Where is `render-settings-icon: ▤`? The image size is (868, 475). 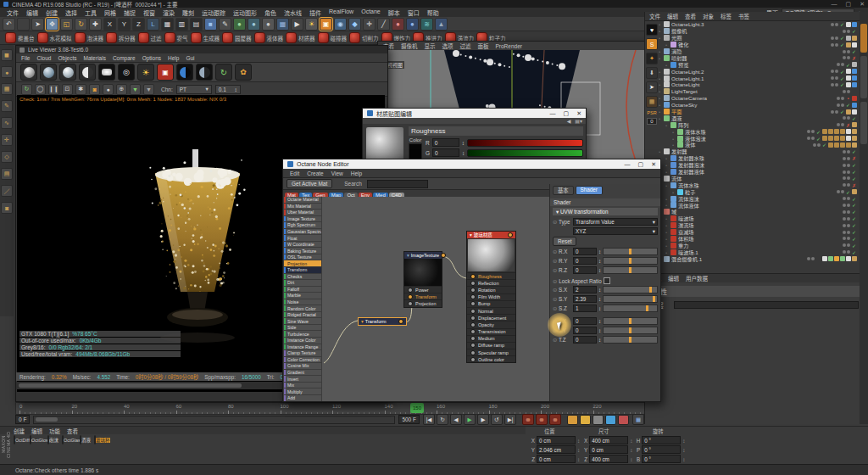
render-settings-icon: ▤ is located at coordinates (197, 24).